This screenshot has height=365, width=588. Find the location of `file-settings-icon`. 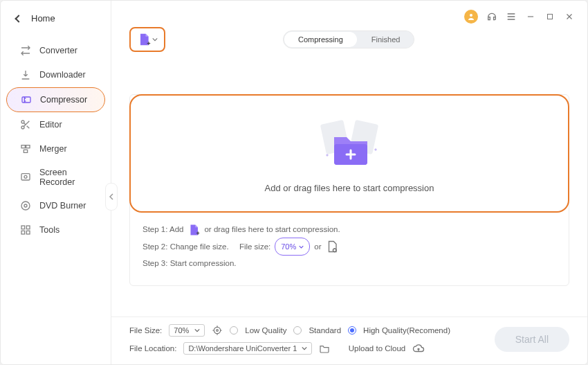

file-settings-icon is located at coordinates (332, 247).